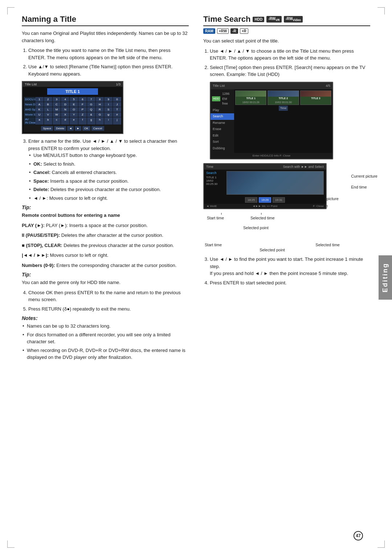 The height and width of the screenshot is (555, 392). What do you see at coordinates (272, 245) in the screenshot?
I see `annotations-row: Start time Selected time` at bounding box center [272, 245].